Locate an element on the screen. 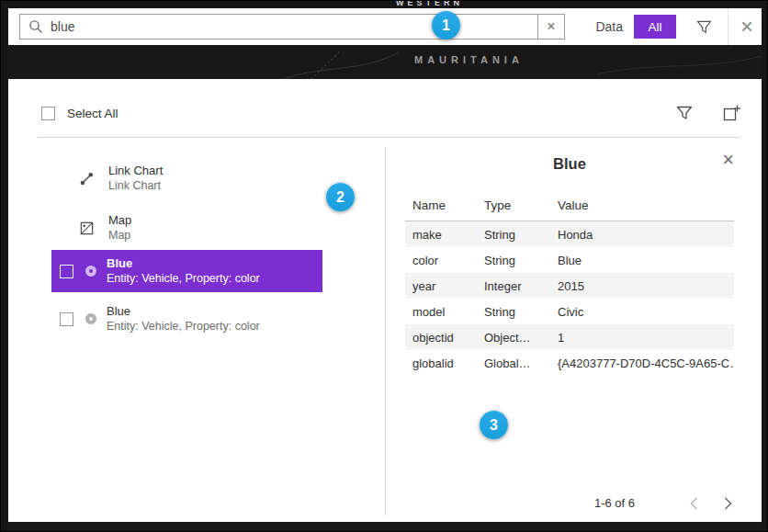 The image size is (768, 532). callout-badge-1: 1 is located at coordinates (446, 26).